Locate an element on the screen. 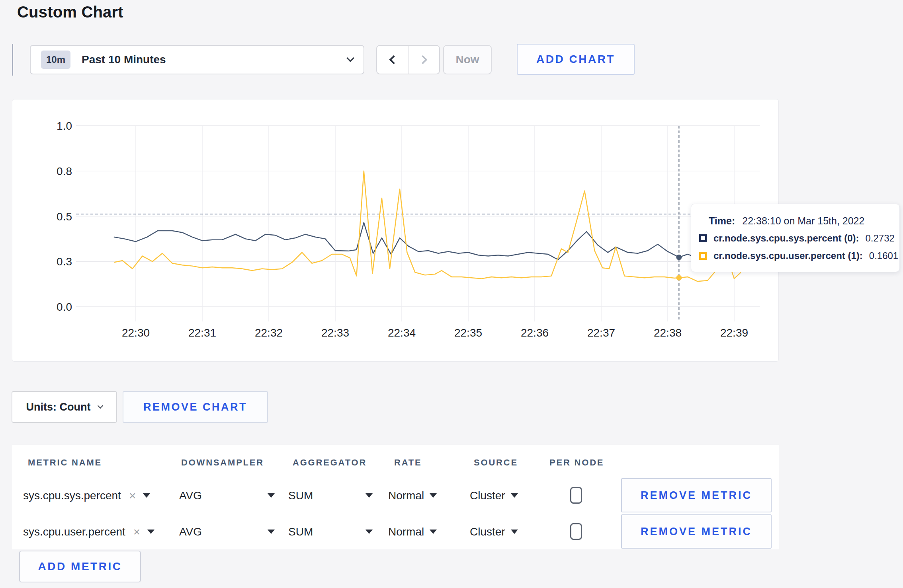 This screenshot has width=903, height=588. tooltip-sys-value: 0.2732 is located at coordinates (880, 238).